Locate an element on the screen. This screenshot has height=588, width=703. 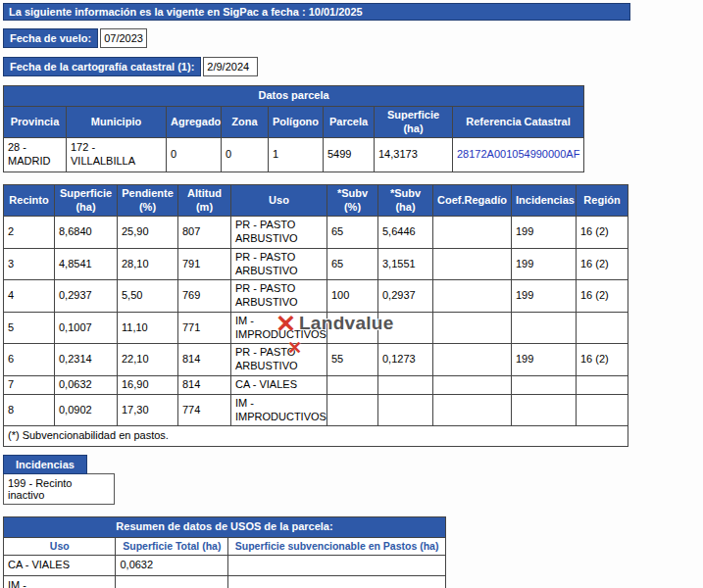
municipio-value: 172 - VILLALBILLA is located at coordinates (117, 155).